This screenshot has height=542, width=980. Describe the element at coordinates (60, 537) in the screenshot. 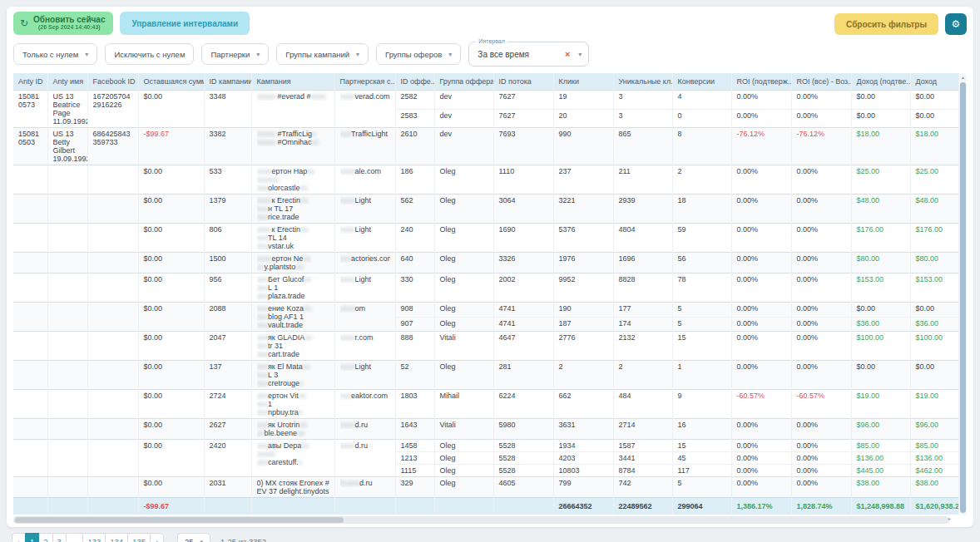

I see `page-button: 3` at that location.